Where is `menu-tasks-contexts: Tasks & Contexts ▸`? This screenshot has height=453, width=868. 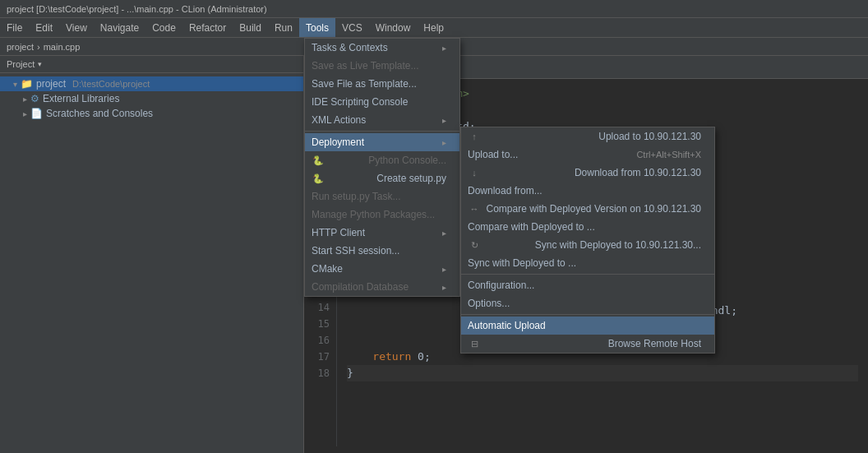 menu-tasks-contexts: Tasks & Contexts ▸ is located at coordinates (382, 48).